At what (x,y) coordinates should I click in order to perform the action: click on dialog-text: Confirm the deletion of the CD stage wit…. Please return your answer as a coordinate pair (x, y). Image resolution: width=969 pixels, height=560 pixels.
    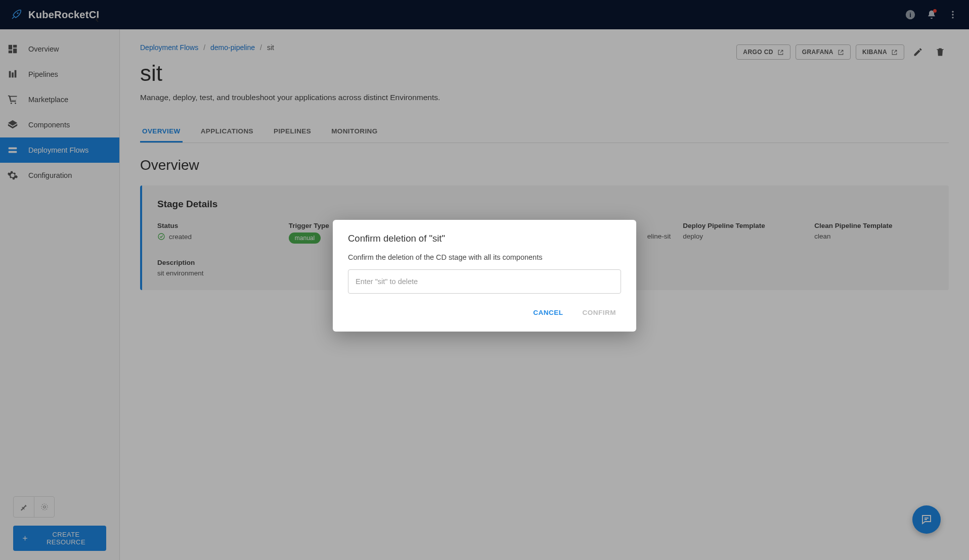
    Looking at the image, I should click on (484, 257).